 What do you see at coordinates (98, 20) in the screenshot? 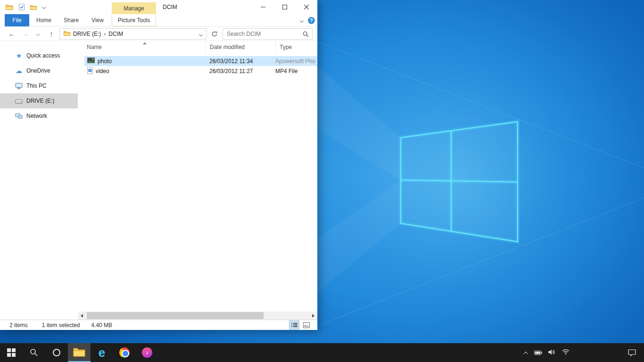
I see `tab-view: View` at bounding box center [98, 20].